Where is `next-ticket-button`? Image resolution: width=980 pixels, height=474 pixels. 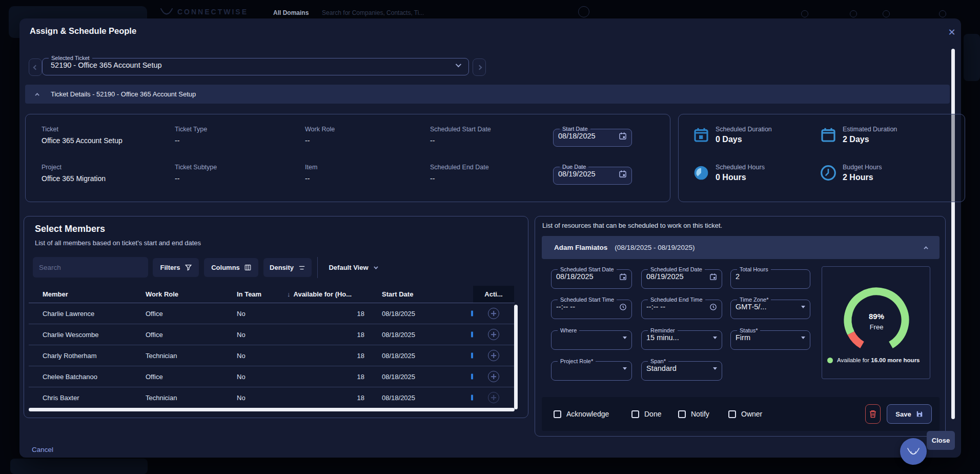
next-ticket-button is located at coordinates (479, 67).